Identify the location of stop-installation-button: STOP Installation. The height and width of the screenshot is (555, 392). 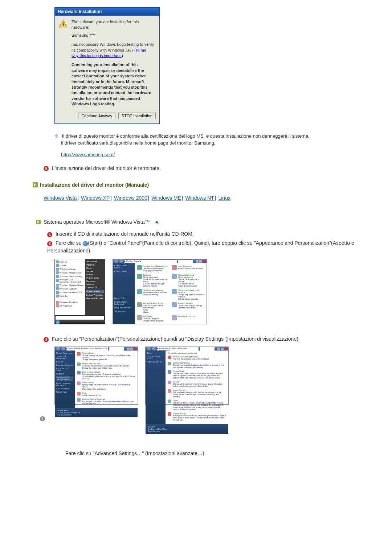
(137, 116).